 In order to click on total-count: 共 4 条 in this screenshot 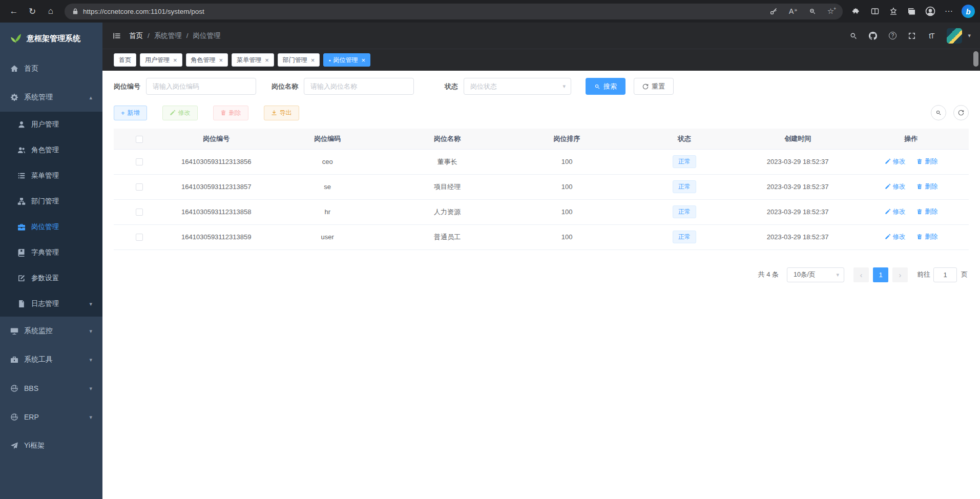, I will do `click(768, 275)`.